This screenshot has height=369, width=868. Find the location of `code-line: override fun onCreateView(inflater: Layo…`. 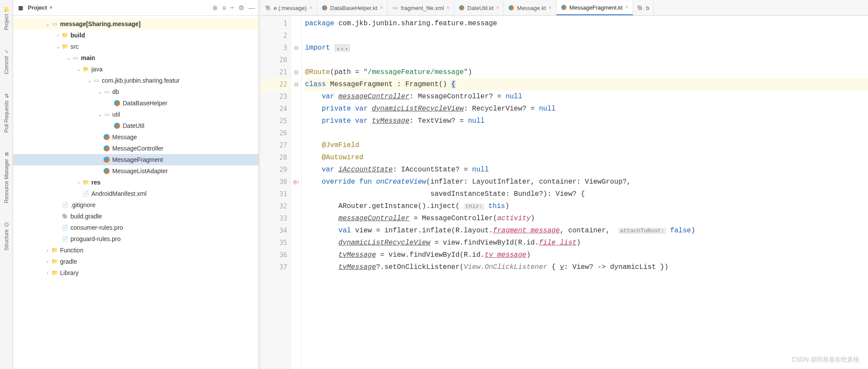

code-line: override fun onCreateView(inflater: Layo… is located at coordinates (586, 182).